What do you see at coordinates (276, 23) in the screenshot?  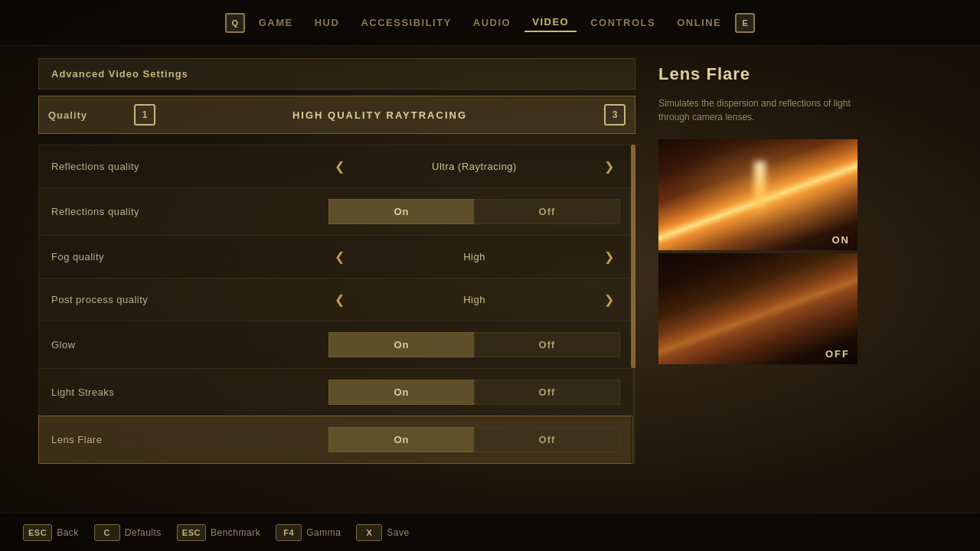 I see `nav-item-game: GAME` at bounding box center [276, 23].